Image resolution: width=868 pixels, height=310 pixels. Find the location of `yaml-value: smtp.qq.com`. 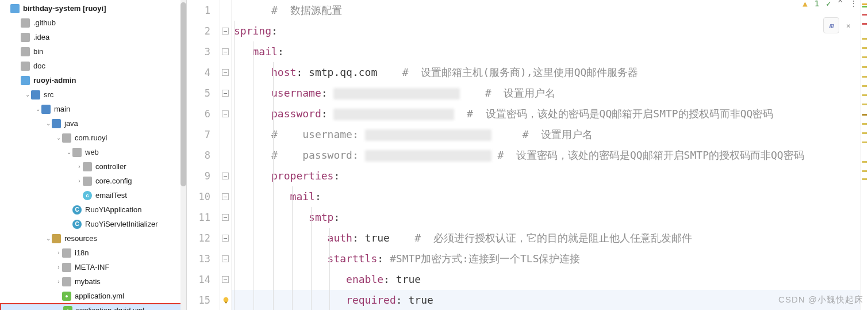

yaml-value: smtp.qq.com is located at coordinates (343, 72).